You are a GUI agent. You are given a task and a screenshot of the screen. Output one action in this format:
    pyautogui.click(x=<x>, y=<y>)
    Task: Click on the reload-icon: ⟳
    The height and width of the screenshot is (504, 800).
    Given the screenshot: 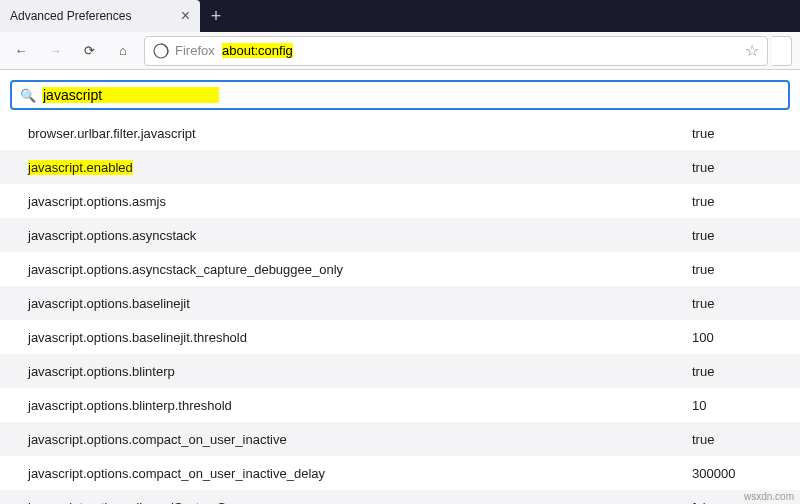 What is the action you would take?
    pyautogui.click(x=90, y=50)
    